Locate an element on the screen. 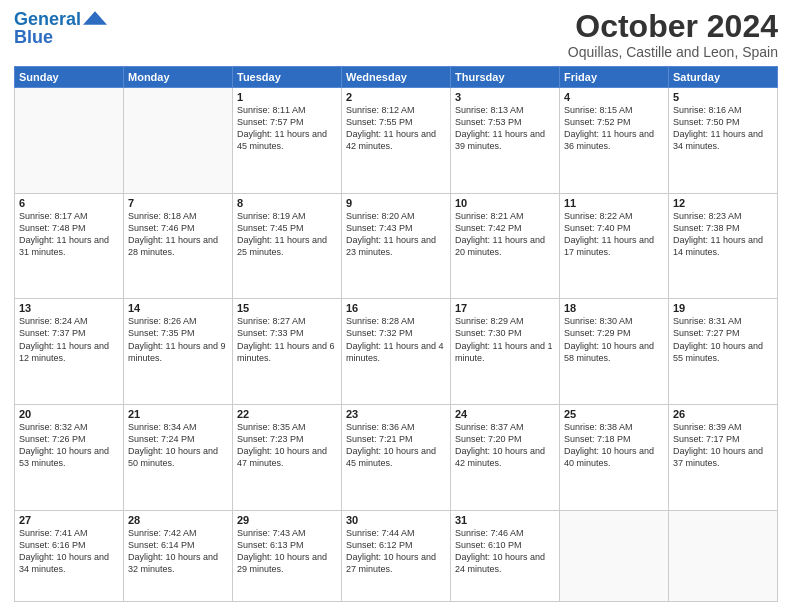 This screenshot has height=612, width=792. day-number: 5 is located at coordinates (723, 97).